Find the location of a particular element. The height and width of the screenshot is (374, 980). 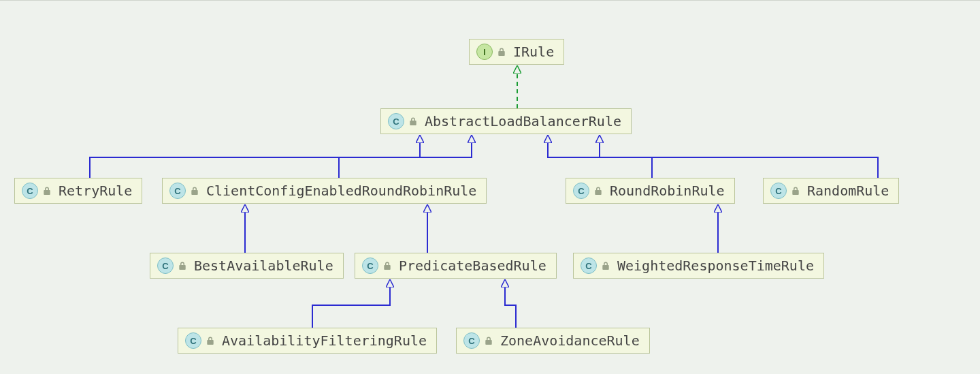

node-label: PredicateBasedRule is located at coordinates (472, 266).